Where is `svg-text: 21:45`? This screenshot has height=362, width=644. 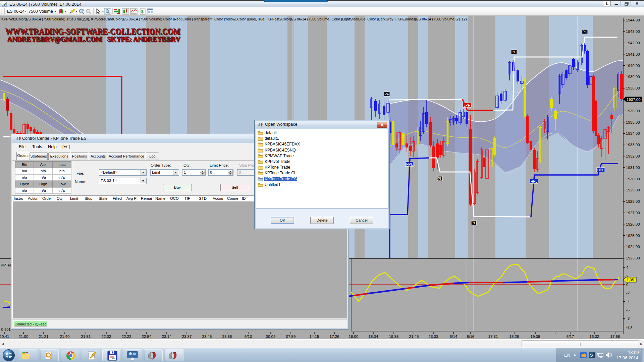 svg-text: 21:45 is located at coordinates (414, 337).